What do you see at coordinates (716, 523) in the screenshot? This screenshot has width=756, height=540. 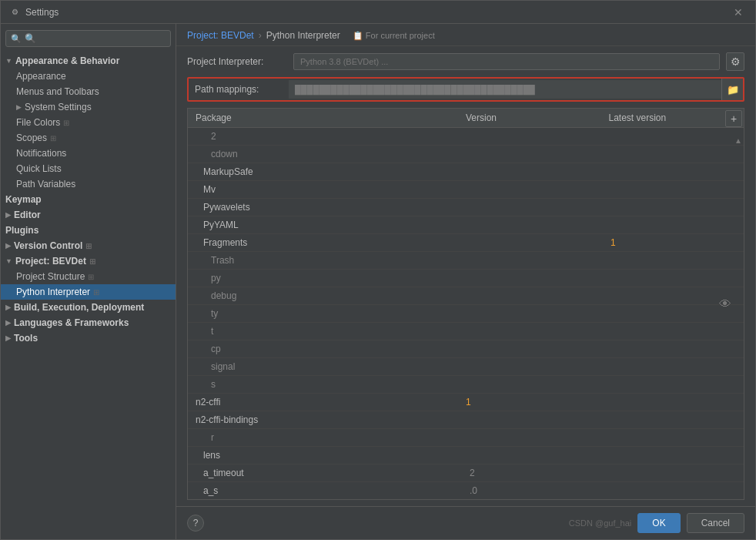 I see `cancel-button: Cancel` at bounding box center [716, 523].